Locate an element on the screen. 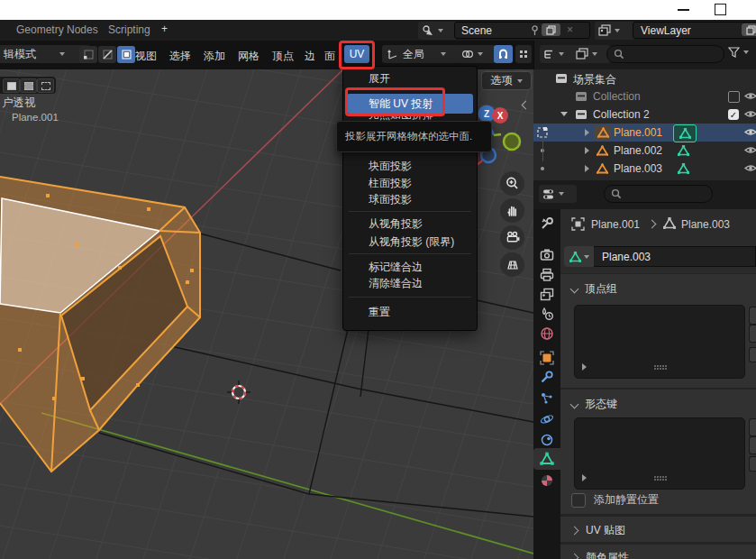 Image resolution: width=756 pixels, height=559 pixels. tab-physics is located at coordinates (547, 419).